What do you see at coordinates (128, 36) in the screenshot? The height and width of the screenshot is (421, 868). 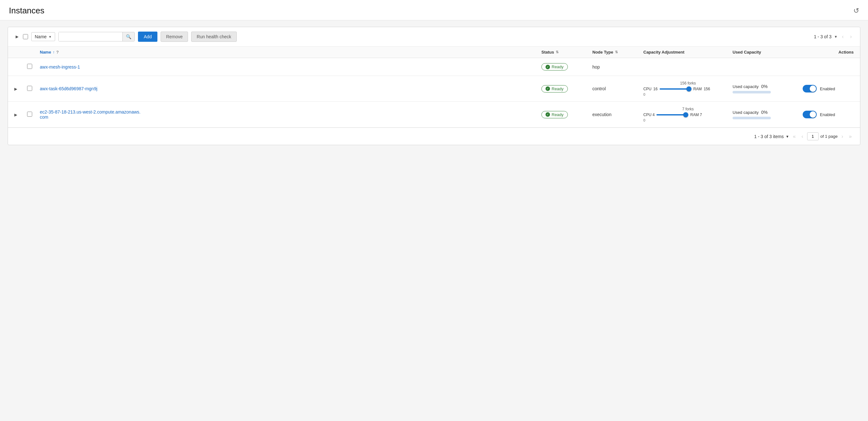 I see `search-button: 🔍` at bounding box center [128, 36].